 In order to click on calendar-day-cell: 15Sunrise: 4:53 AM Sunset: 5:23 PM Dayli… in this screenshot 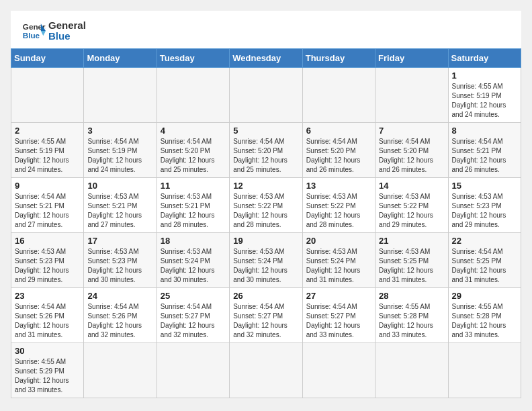, I will do `click(484, 205)`.